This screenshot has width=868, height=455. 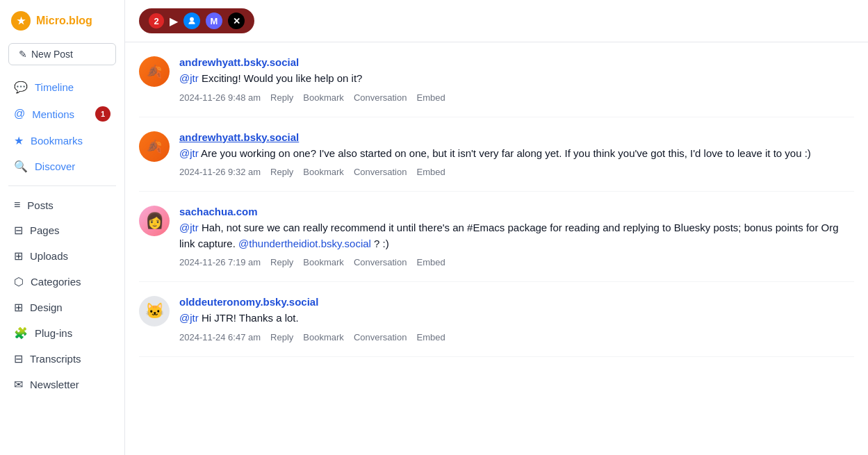 What do you see at coordinates (18, 385) in the screenshot?
I see `newsletter-icon: ✉` at bounding box center [18, 385].